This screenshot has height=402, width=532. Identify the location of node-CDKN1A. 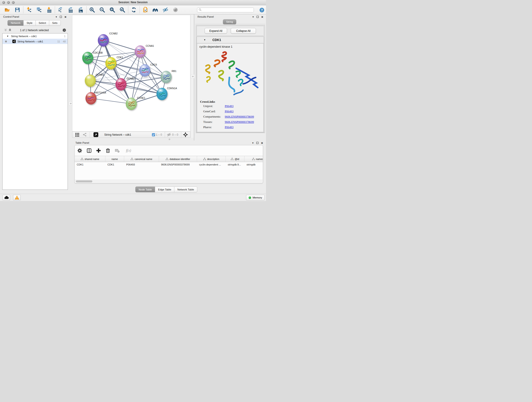
(162, 94).